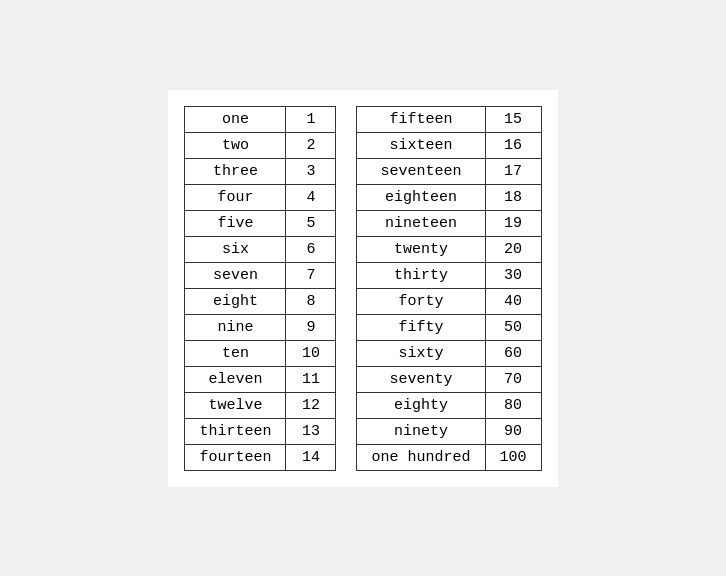 The image size is (726, 576). I want to click on num-cell: 10, so click(311, 353).